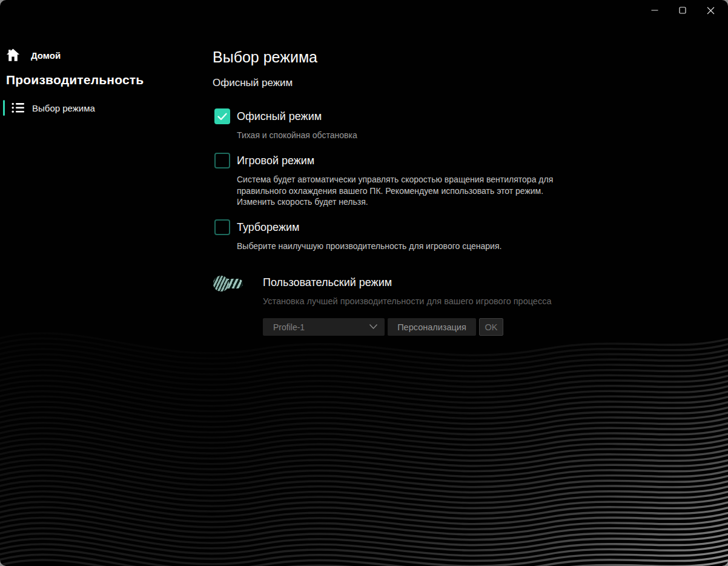  I want to click on office-mode-checkbox, so click(222, 116).